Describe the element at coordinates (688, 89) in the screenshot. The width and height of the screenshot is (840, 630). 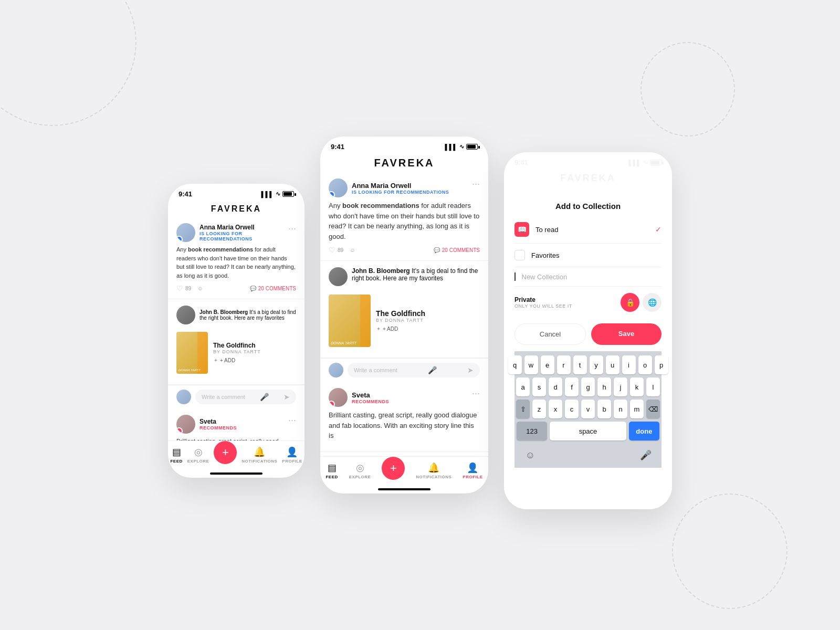
I see `bg-decoration` at that location.